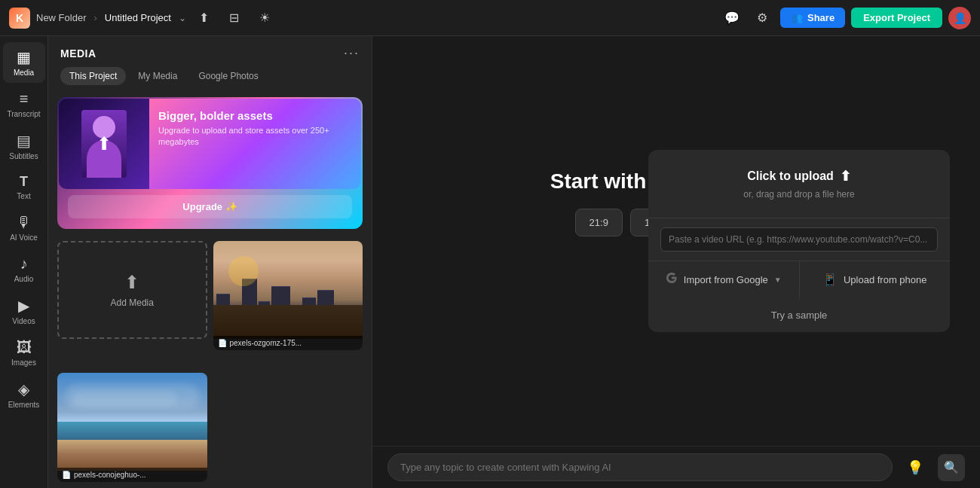 This screenshot has width=980, height=488. I want to click on transcript-icon: ≡, so click(24, 99).